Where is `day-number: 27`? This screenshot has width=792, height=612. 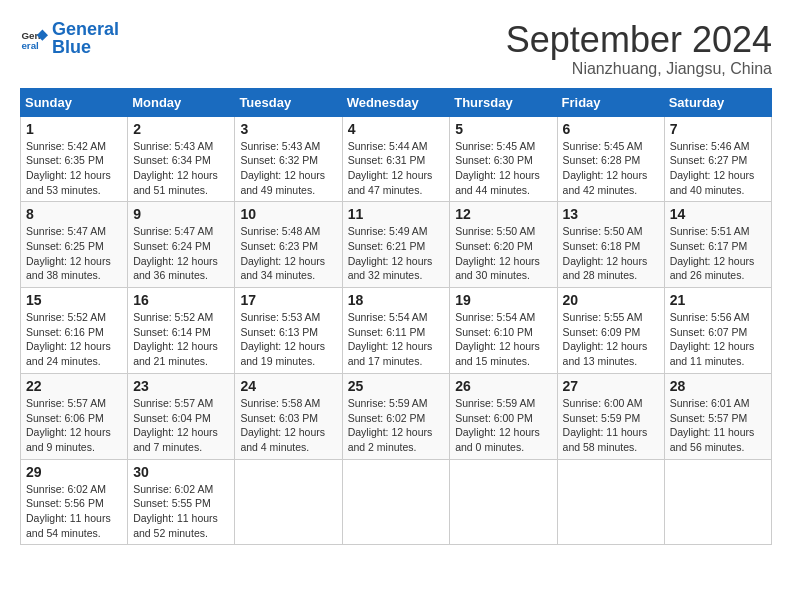
day-number: 27 is located at coordinates (611, 386).